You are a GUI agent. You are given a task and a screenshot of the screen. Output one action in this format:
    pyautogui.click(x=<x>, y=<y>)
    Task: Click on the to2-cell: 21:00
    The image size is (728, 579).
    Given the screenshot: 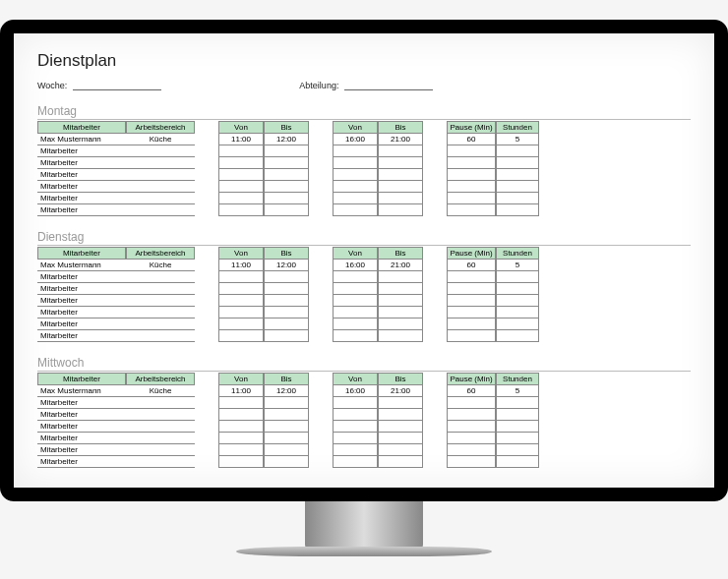 What is the action you would take?
    pyautogui.click(x=400, y=265)
    